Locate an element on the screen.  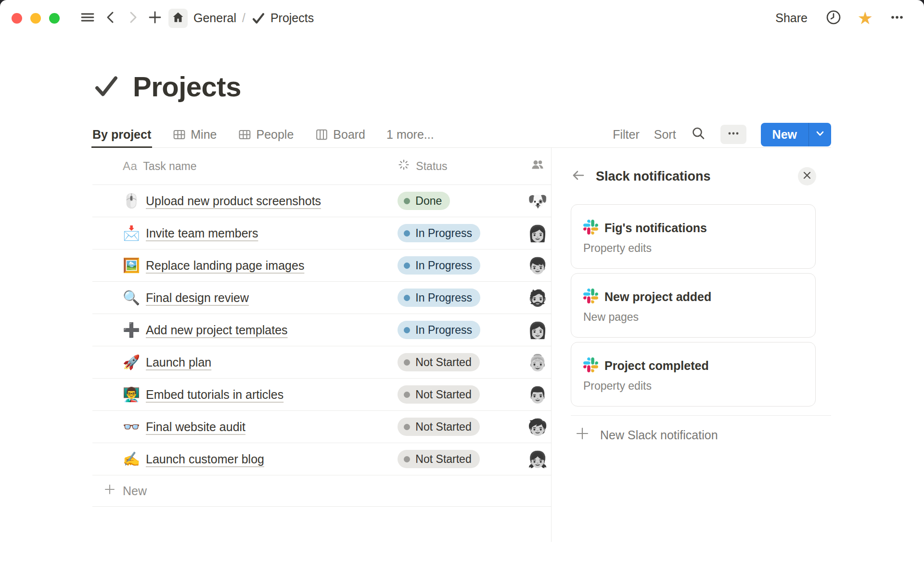
panel-close-button is located at coordinates (807, 176).